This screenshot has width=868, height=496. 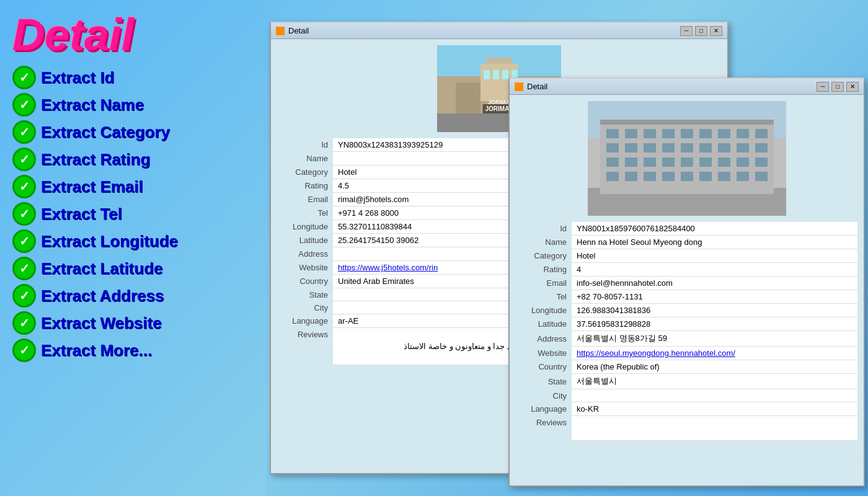 I want to click on table-row: City, so click(x=687, y=396).